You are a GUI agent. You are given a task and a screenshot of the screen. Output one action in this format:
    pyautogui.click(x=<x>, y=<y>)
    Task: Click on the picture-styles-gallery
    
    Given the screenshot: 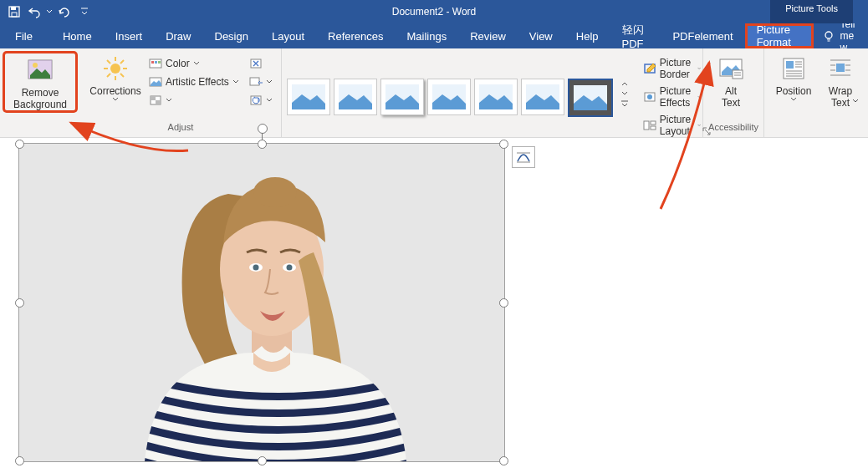 What is the action you would take?
    pyautogui.click(x=459, y=95)
    